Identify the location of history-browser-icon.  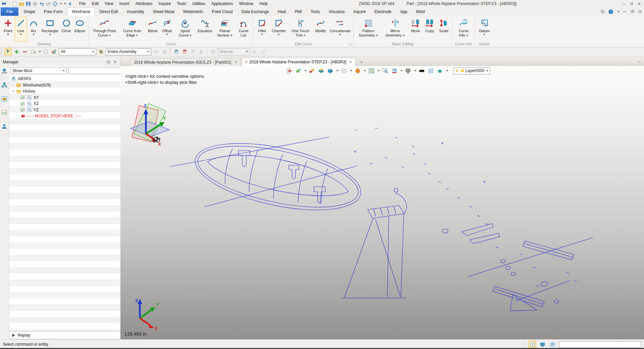
(4, 71).